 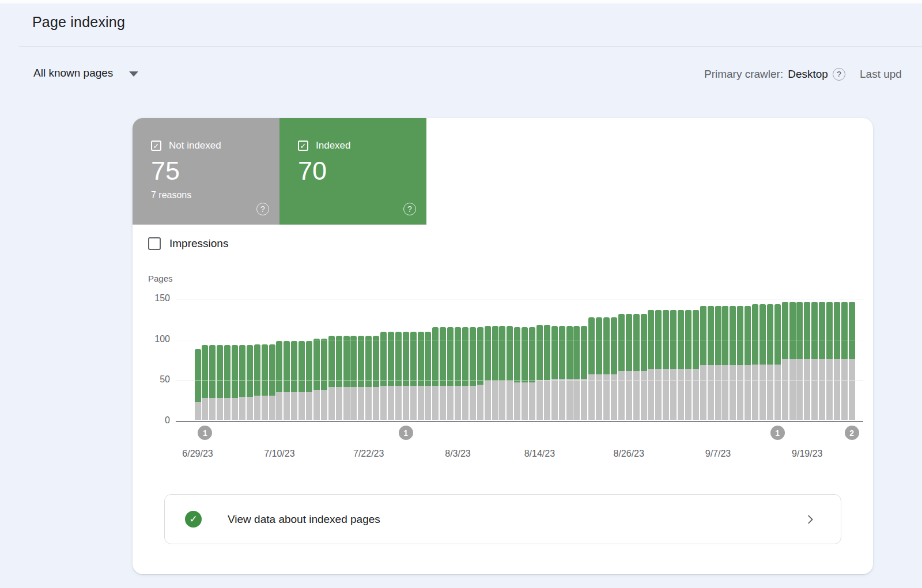 What do you see at coordinates (86, 73) in the screenshot?
I see `known-pages-dropdown: All known pages` at bounding box center [86, 73].